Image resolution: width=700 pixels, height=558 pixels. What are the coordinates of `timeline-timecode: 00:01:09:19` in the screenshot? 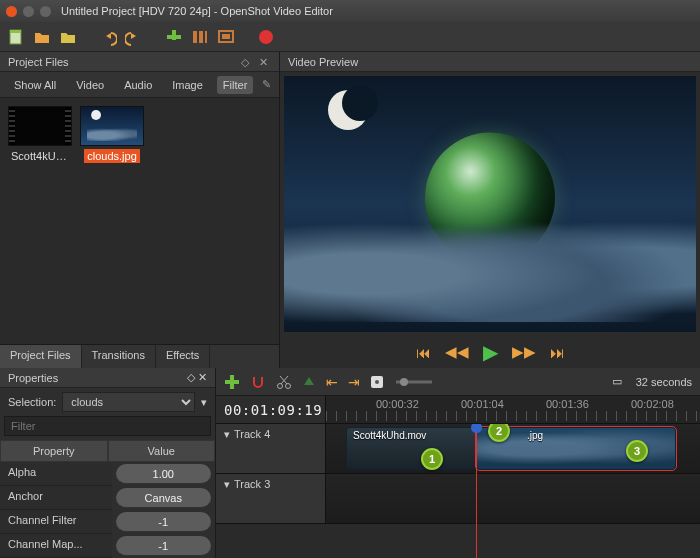 It's located at (273, 410).